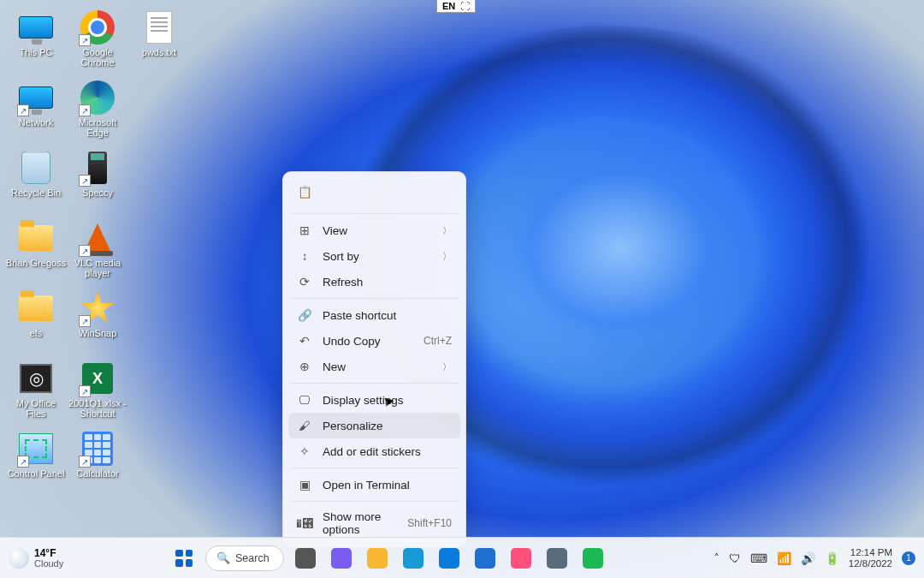  Describe the element at coordinates (36, 391) in the screenshot. I see `desktop-icon-my-office-files: ◎ My Office Files` at that location.